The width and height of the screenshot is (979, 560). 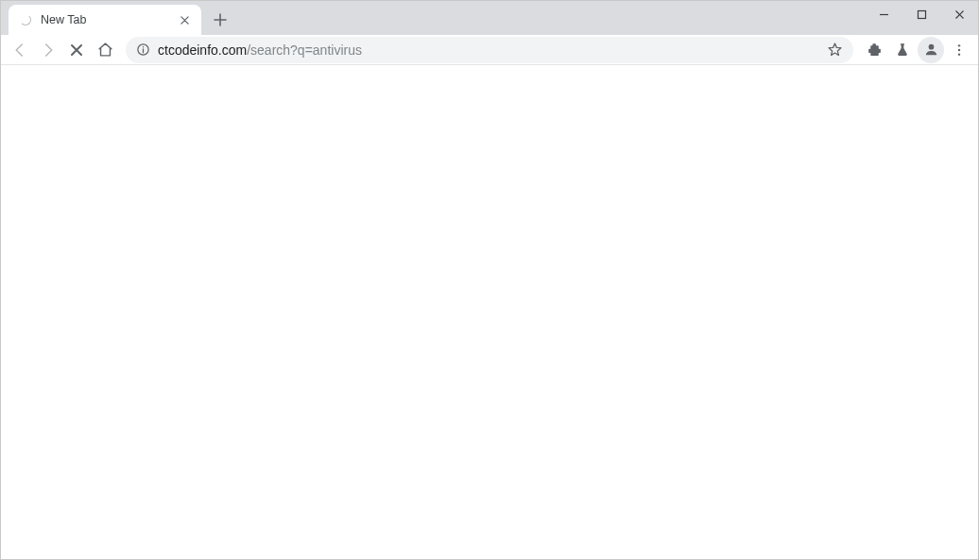 What do you see at coordinates (143, 50) in the screenshot?
I see `site-info-icon` at bounding box center [143, 50].